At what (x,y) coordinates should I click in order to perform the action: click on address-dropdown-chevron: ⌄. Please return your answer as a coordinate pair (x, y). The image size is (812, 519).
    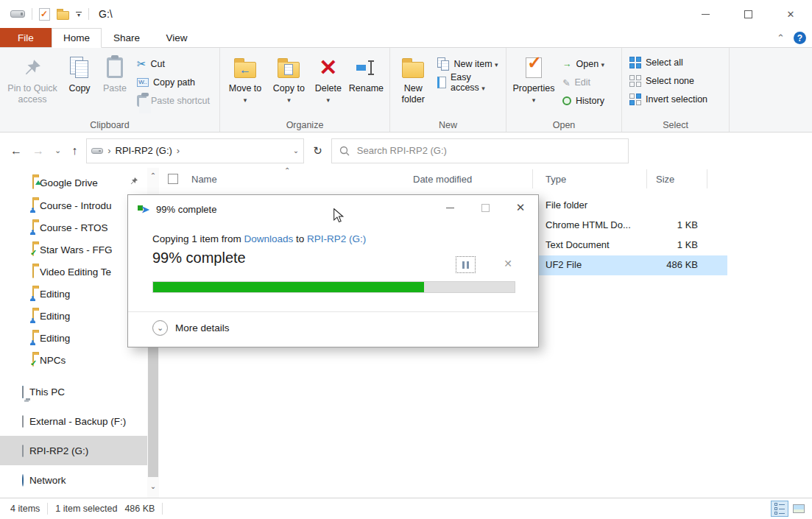
    Looking at the image, I should click on (296, 150).